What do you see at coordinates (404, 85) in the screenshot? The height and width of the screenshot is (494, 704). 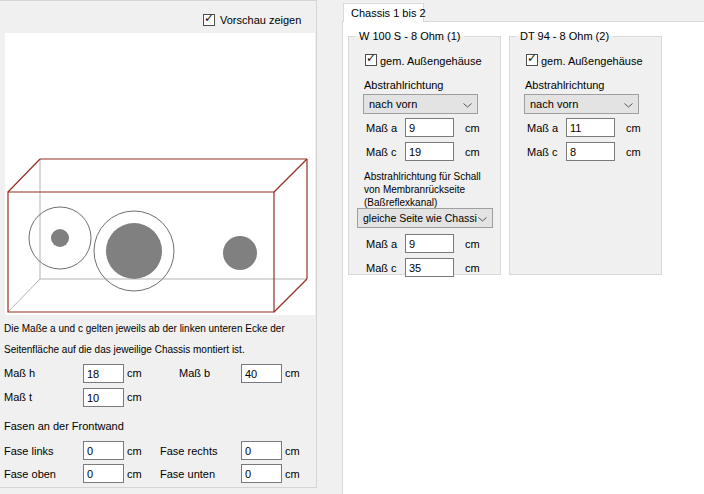 I see `w100s-direction-label: Abstrahlrichtung` at bounding box center [404, 85].